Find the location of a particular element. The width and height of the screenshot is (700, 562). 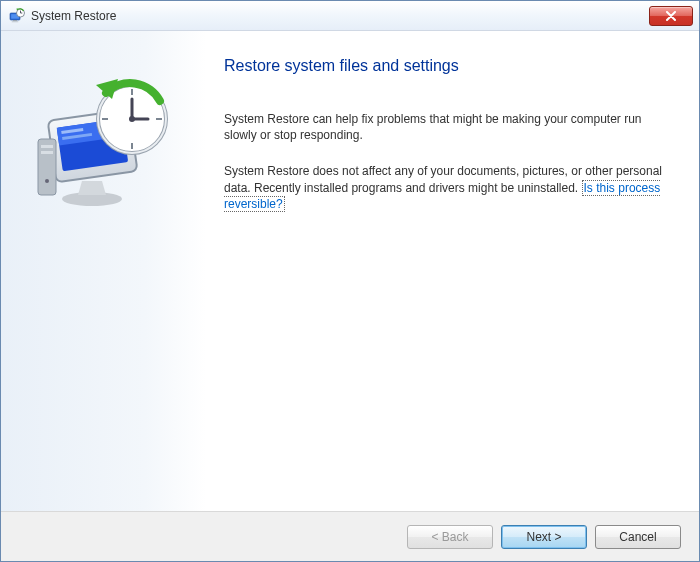

info-paragraph: System Restore does not affect any of yo… is located at coordinates (446, 188).